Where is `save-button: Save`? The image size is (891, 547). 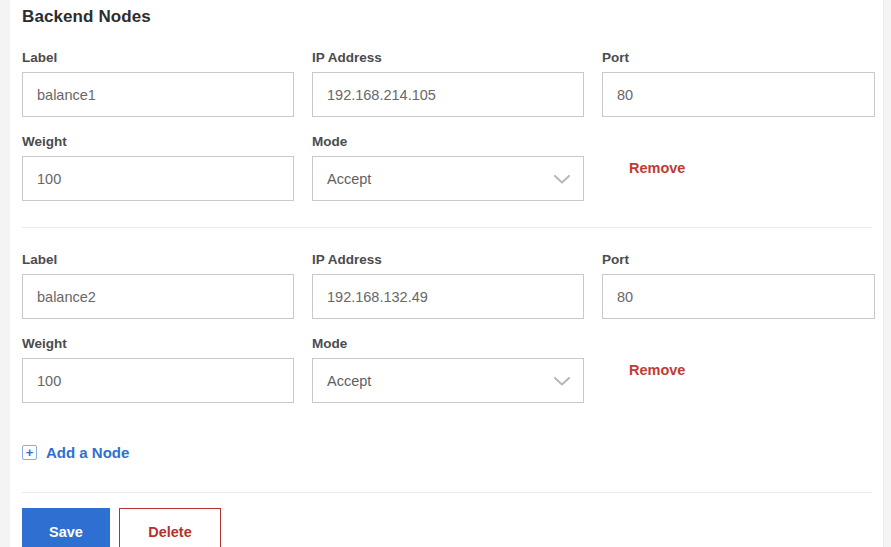 save-button: Save is located at coordinates (66, 528).